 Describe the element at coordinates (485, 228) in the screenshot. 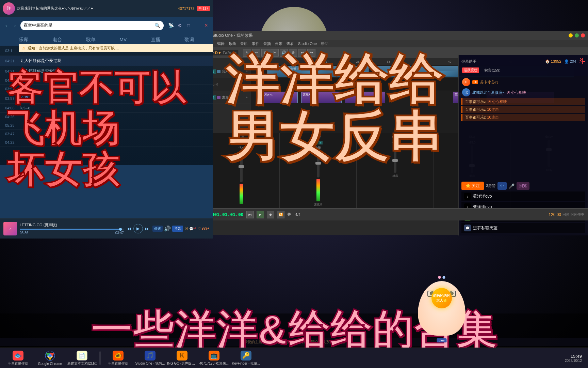

I see `chat-label: 进群私聊天蓝` at that location.